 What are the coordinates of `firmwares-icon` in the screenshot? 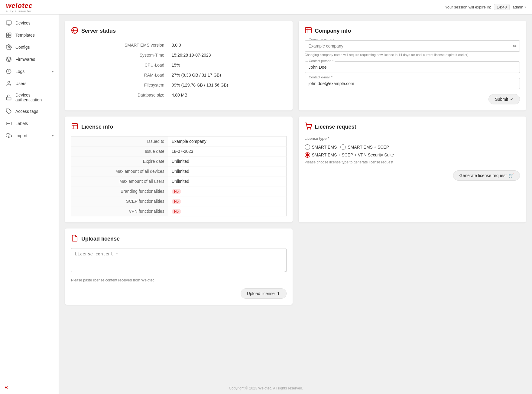 It's located at (9, 59).